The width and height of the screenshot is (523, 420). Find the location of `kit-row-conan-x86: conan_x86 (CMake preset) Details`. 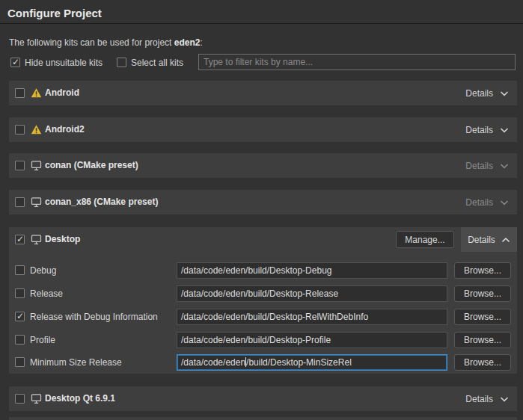

kit-row-conan-x86: conan_x86 (CMake preset) Details is located at coordinates (263, 202).